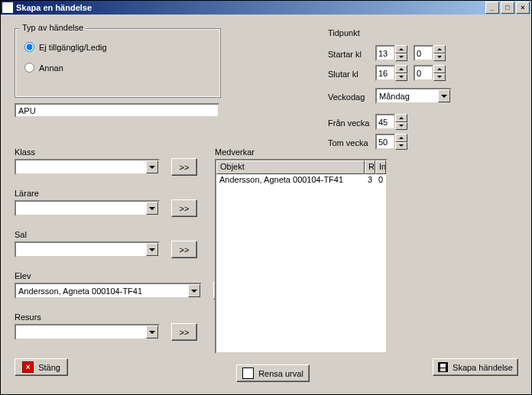 This screenshot has height=395, width=532. Describe the element at coordinates (301, 180) in the screenshot. I see `table-row: Andersson, Agneta 000104-TF4130` at that location.